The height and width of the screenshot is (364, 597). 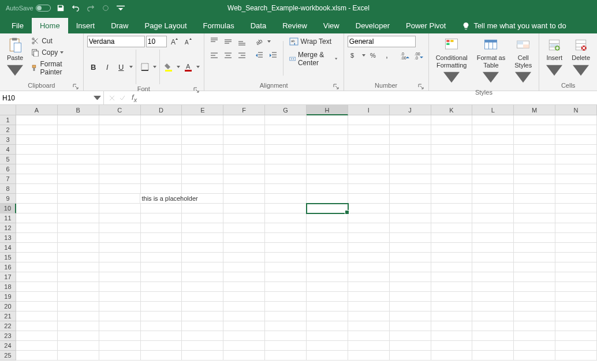 I want to click on row-header: 12, so click(x=8, y=228).